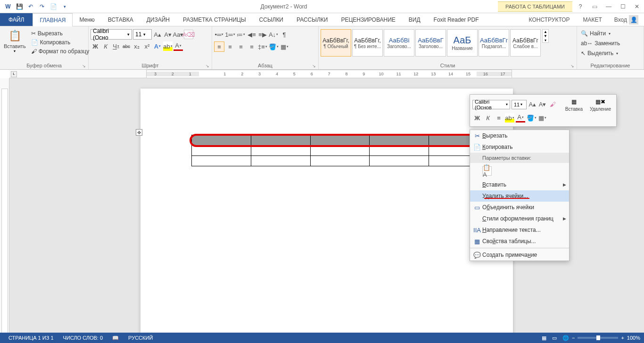  I want to click on style-item: АаБбВвГгПодзагол..., so click(494, 43).